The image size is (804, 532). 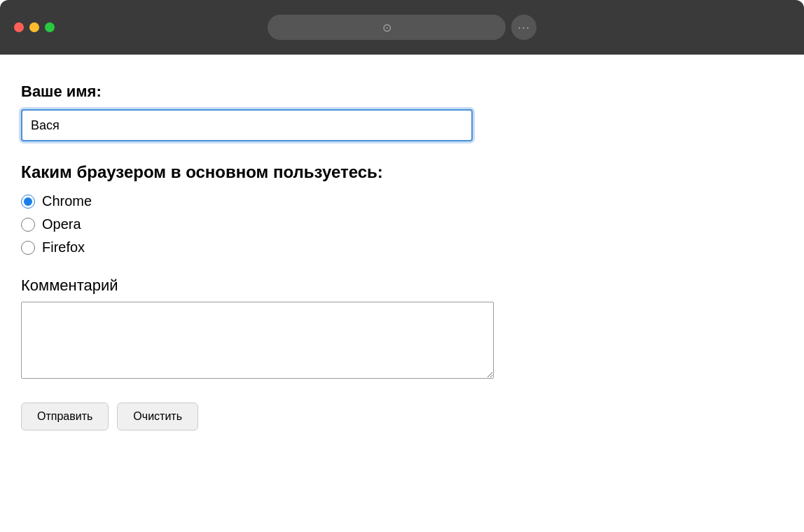 I want to click on address-bar-area: ⊙ ···, so click(x=402, y=27).